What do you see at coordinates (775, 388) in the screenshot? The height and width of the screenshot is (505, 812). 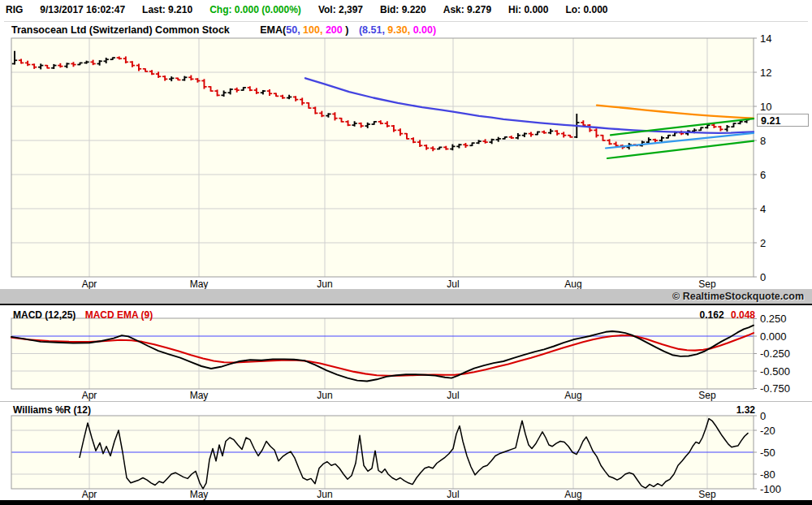 I see `macd-y-tick-label: -0.750` at bounding box center [775, 388].